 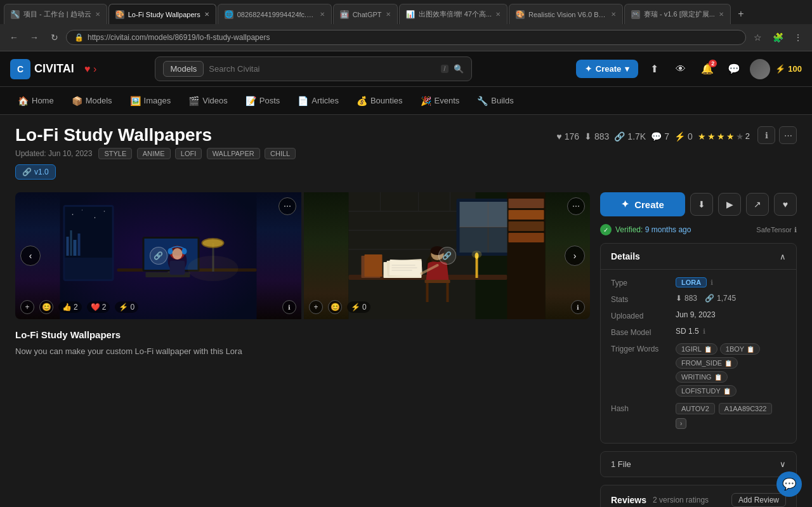 I want to click on menu-button: ⋮, so click(x=798, y=37).